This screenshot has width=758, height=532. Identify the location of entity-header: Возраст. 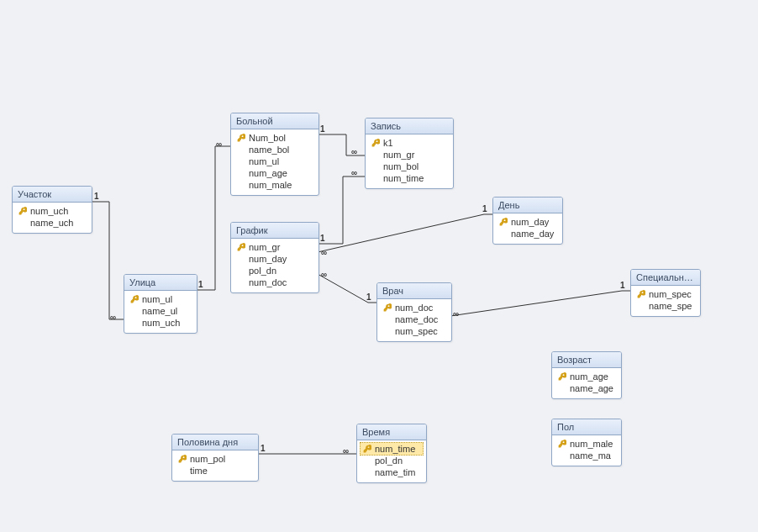
(587, 360).